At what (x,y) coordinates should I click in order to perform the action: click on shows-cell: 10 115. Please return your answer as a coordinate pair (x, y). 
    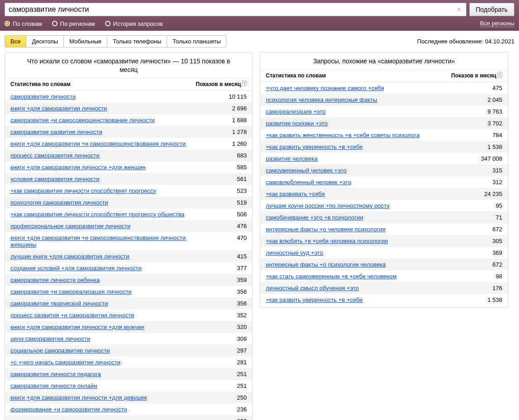
    Looking at the image, I should click on (230, 96).